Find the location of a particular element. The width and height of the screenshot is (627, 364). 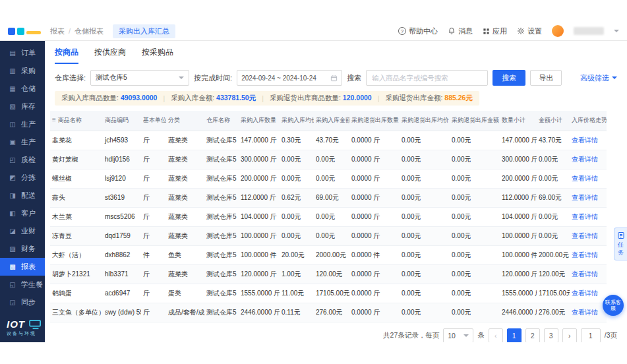

apps-link: 应用 is located at coordinates (494, 32).